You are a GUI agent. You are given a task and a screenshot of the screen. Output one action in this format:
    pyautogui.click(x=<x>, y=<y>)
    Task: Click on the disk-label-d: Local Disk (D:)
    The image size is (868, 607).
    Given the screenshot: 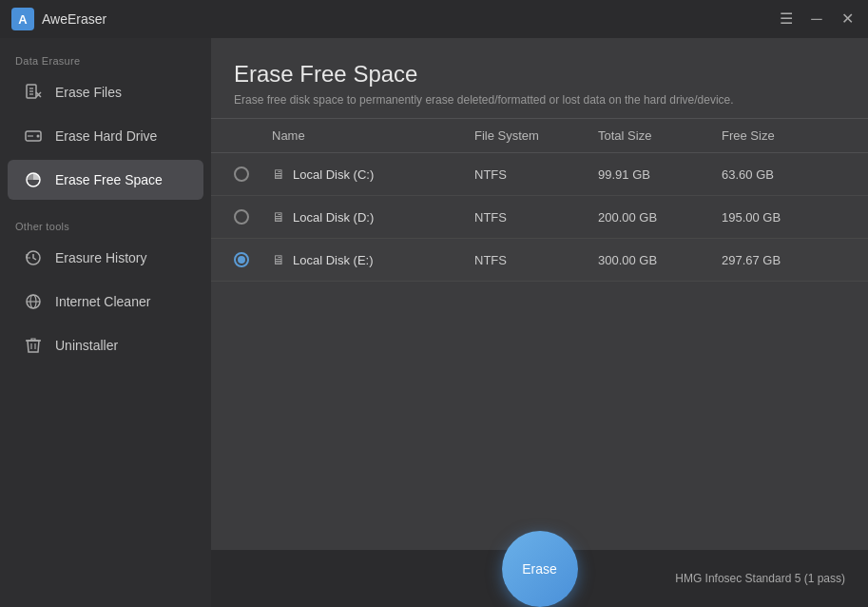 What is the action you would take?
    pyautogui.click(x=333, y=217)
    